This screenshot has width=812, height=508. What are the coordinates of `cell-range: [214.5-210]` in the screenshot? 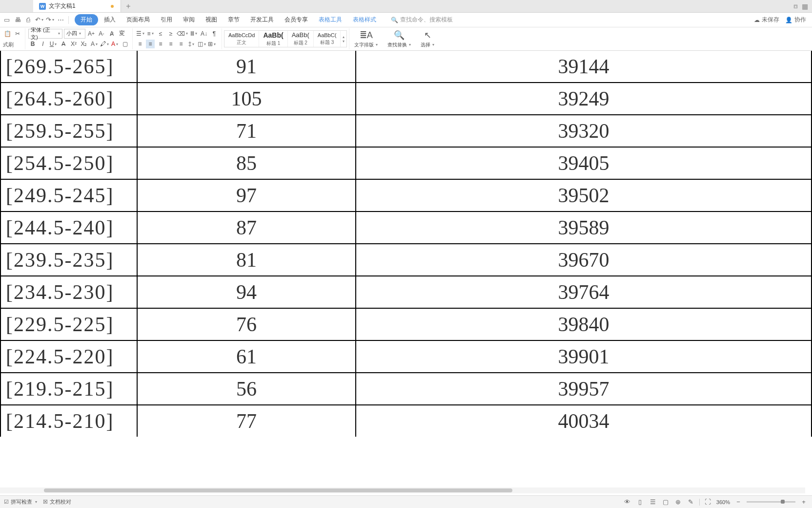 It's located at (69, 421).